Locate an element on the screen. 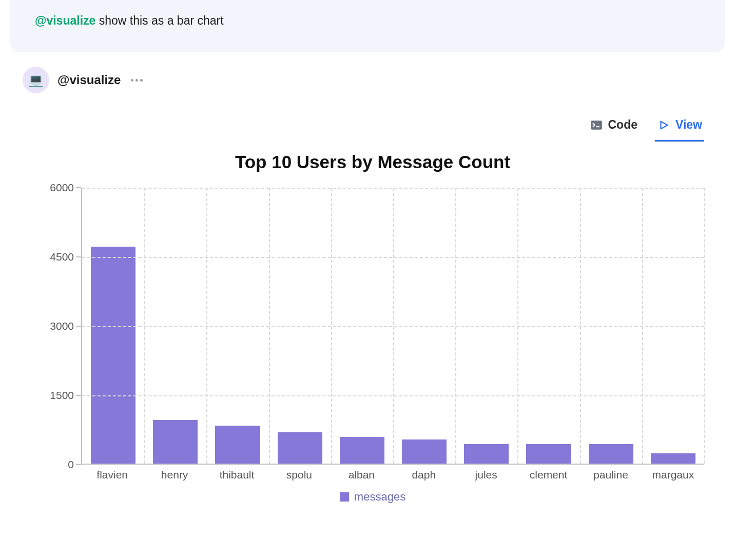  y-tick-label: 3000 is located at coordinates (62, 326).